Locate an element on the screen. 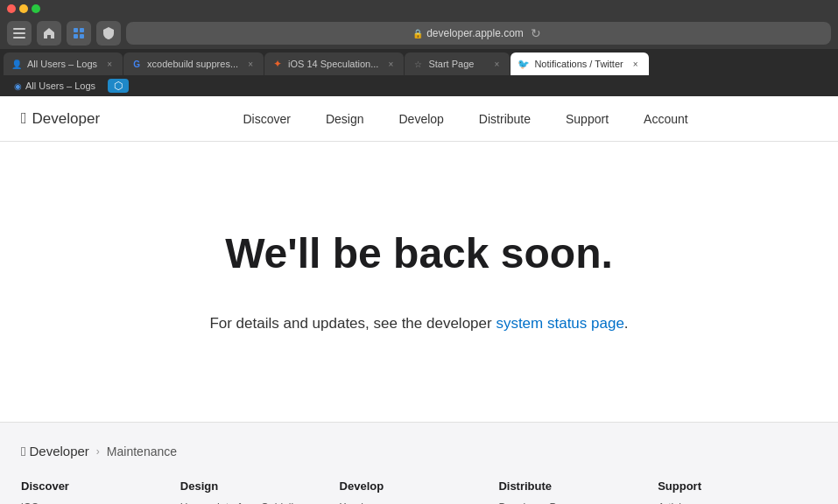 The height and width of the screenshot is (504, 838). browser-titlebar is located at coordinates (419, 9).